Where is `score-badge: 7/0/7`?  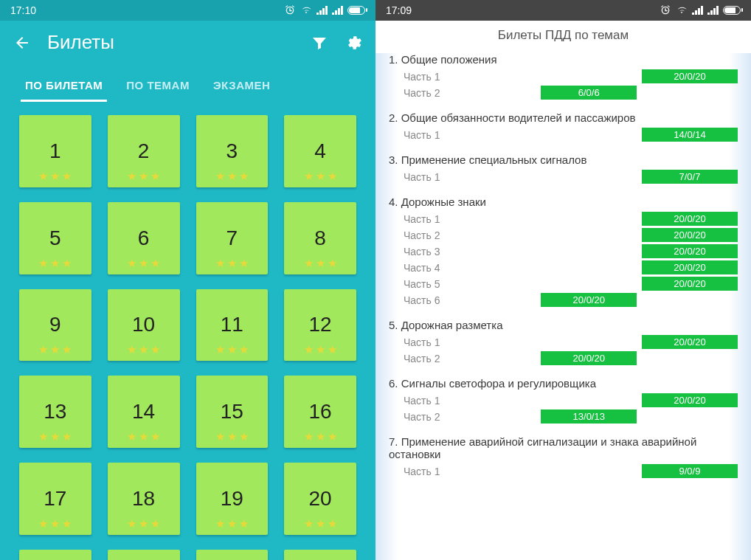 score-badge: 7/0/7 is located at coordinates (690, 177).